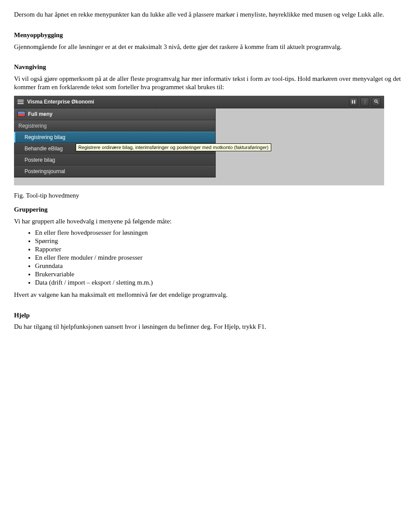 The width and height of the screenshot is (420, 515). What do you see at coordinates (210, 35) in the screenshot?
I see `heading-menyoppbygging: Menyoppbygging` at bounding box center [210, 35].